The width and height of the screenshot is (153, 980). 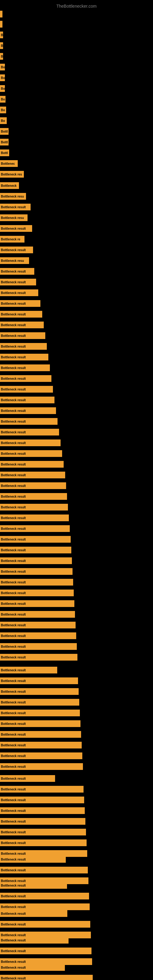 What do you see at coordinates (9, 164) in the screenshot?
I see `bar-row: Bottlenec` at bounding box center [9, 164].